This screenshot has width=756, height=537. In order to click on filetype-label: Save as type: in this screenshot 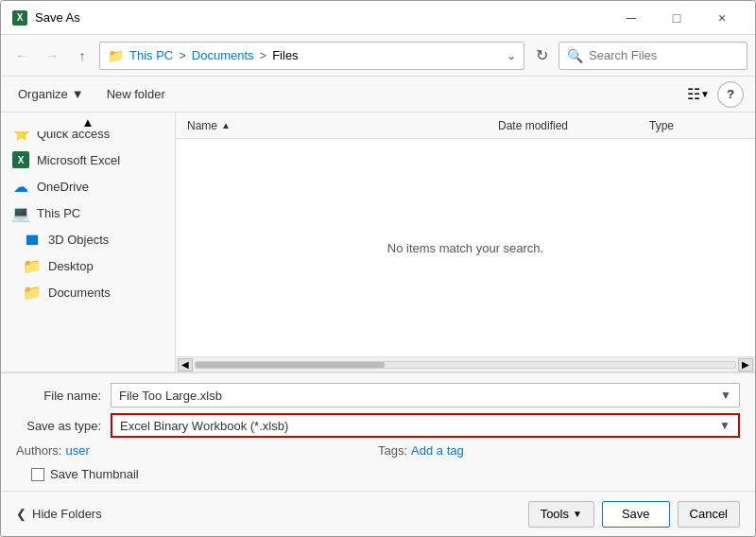, I will do `click(63, 425)`.